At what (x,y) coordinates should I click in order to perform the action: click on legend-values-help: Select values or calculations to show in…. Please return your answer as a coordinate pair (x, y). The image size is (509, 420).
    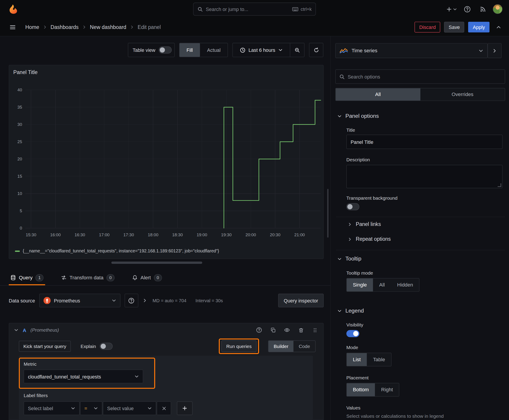
    Looking at the image, I should click on (425, 416).